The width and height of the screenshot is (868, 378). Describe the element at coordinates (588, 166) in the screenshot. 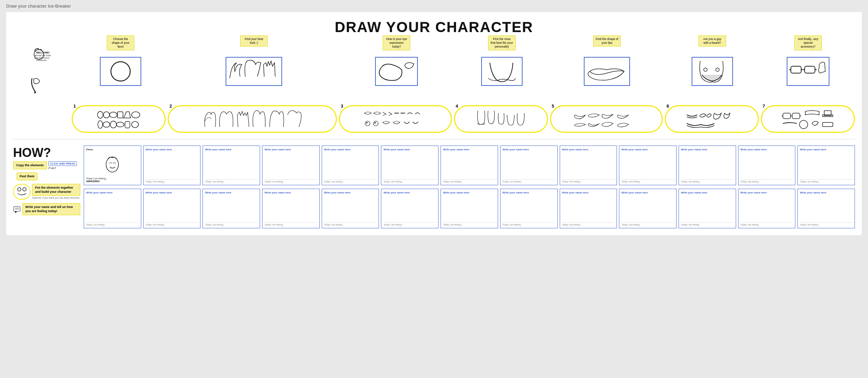

I see `card-r1-9: Write your name here Today I am feeling.…` at that location.